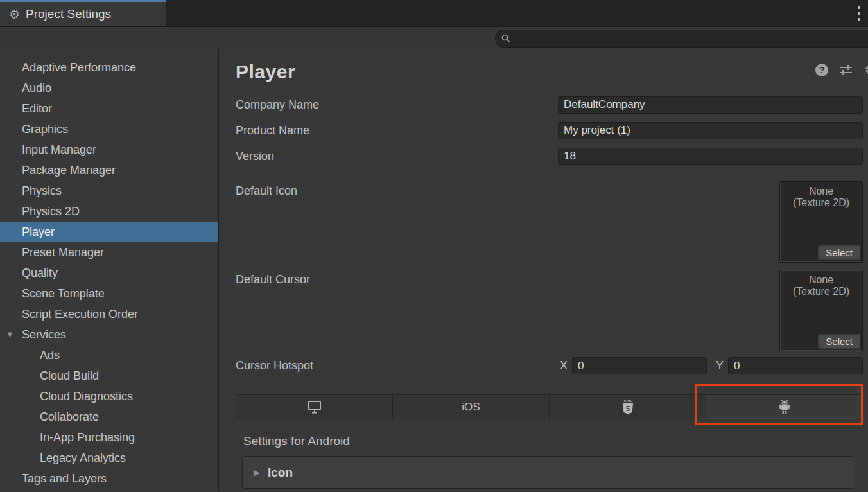 The image size is (868, 492). What do you see at coordinates (315, 407) in the screenshot?
I see `monitor-icon` at bounding box center [315, 407].